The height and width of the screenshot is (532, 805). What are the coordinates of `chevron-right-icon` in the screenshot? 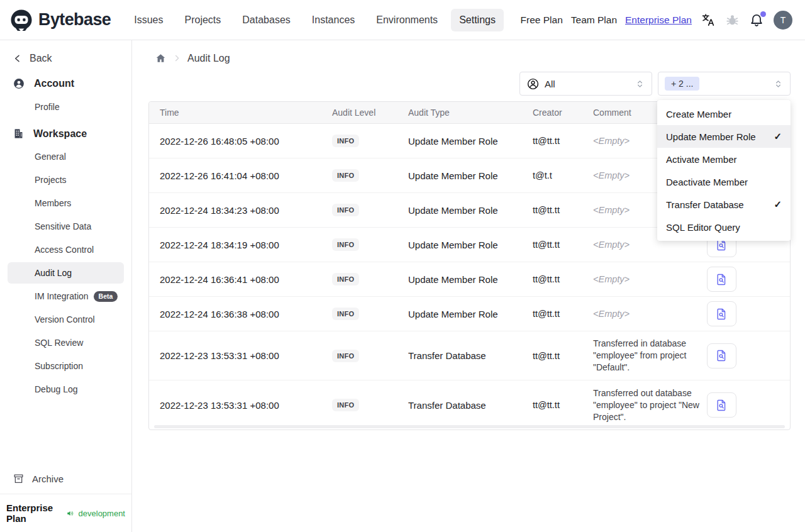 It's located at (177, 58).